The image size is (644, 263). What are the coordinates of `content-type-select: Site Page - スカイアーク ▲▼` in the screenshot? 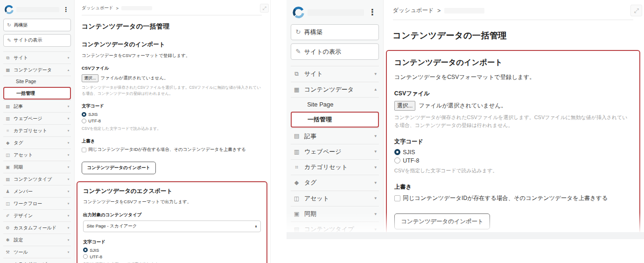 It's located at (172, 226).